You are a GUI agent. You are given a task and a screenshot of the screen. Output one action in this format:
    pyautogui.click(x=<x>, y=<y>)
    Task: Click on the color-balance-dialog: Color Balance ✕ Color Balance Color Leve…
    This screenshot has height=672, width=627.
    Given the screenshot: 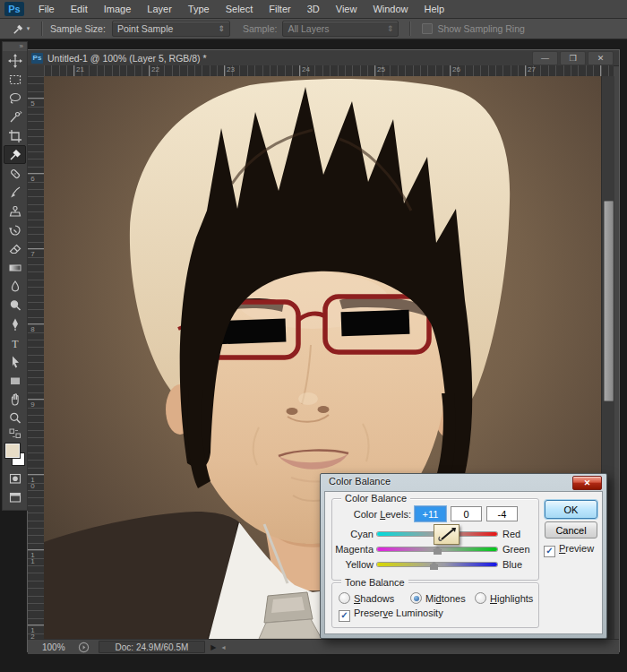 What is the action you would take?
    pyautogui.click(x=464, y=556)
    